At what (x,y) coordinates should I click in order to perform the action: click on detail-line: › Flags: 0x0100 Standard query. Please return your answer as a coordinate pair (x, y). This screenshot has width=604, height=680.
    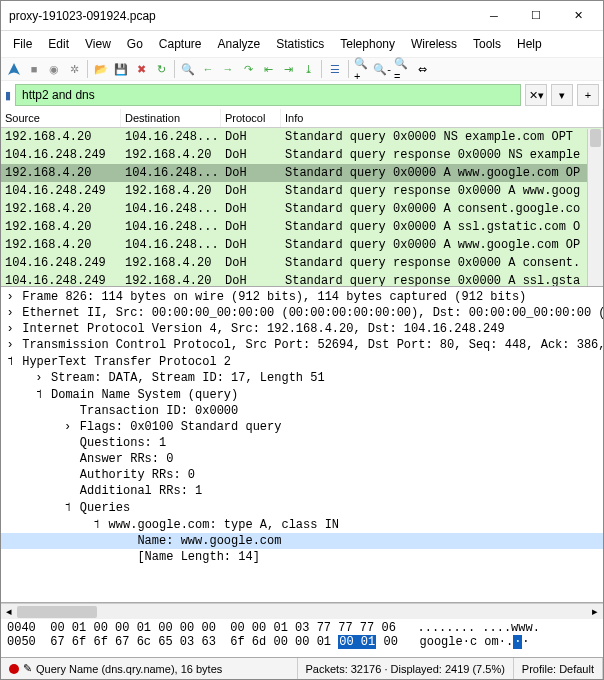
    Looking at the image, I should click on (302, 427).